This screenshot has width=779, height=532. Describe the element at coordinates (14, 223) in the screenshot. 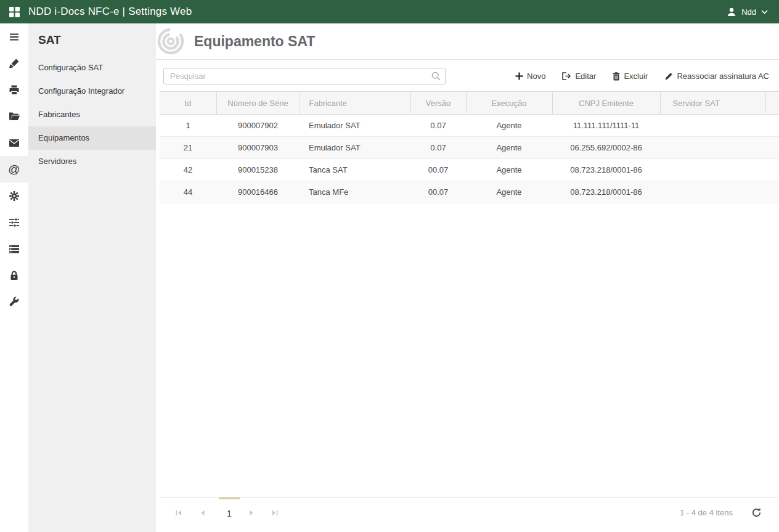

I see `sliders-icon` at that location.